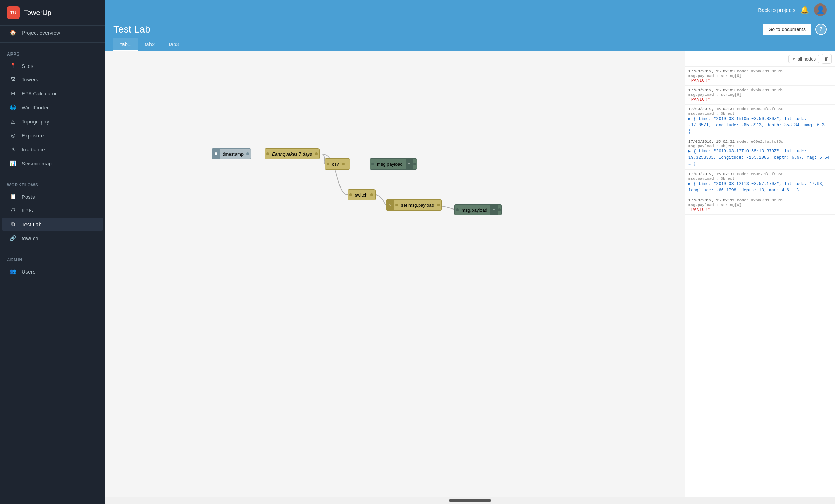 This screenshot has width=835, height=504. What do you see at coordinates (821, 29) in the screenshot?
I see `help-button: ?` at bounding box center [821, 29].